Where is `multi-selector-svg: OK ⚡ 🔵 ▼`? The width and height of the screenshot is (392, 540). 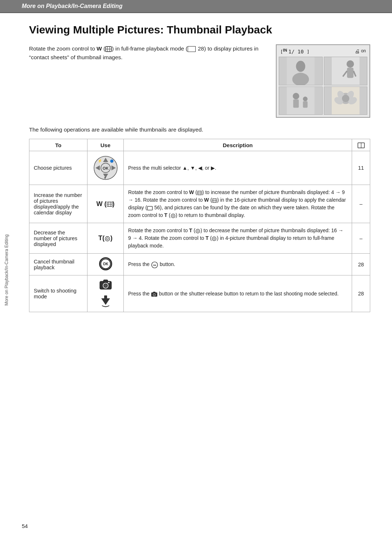
multi-selector-svg: OK ⚡ 🔵 ▼ is located at coordinates (106, 168).